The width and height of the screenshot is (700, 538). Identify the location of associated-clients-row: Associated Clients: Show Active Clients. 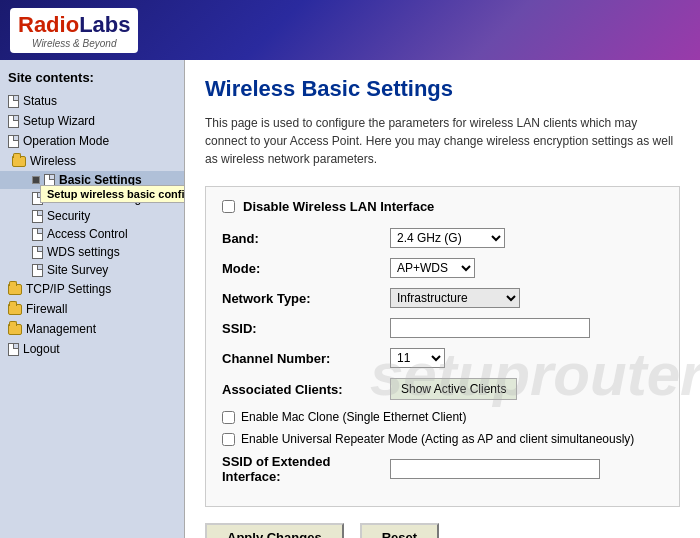
(442, 389).